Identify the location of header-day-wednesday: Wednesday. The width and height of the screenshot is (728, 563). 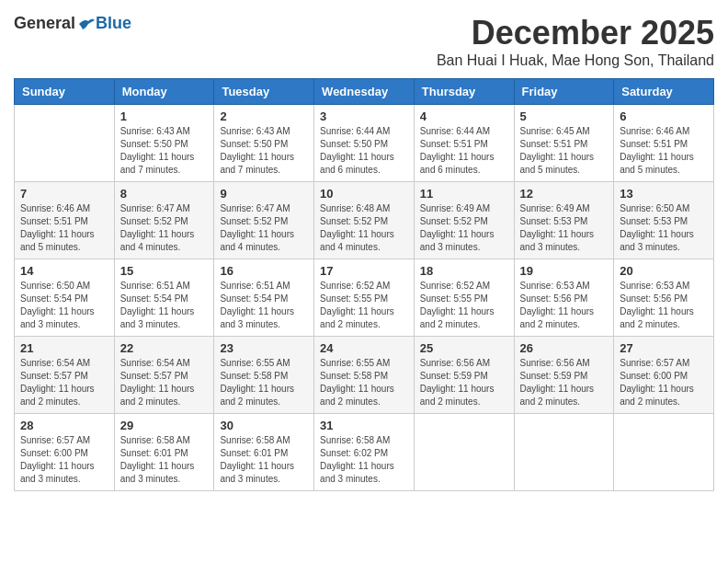
(364, 92).